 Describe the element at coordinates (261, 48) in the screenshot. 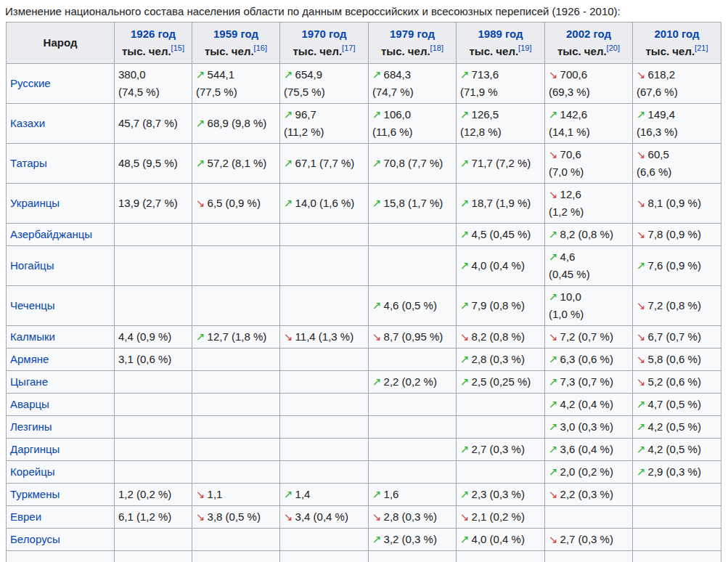

I see `reference-link: [16]` at that location.